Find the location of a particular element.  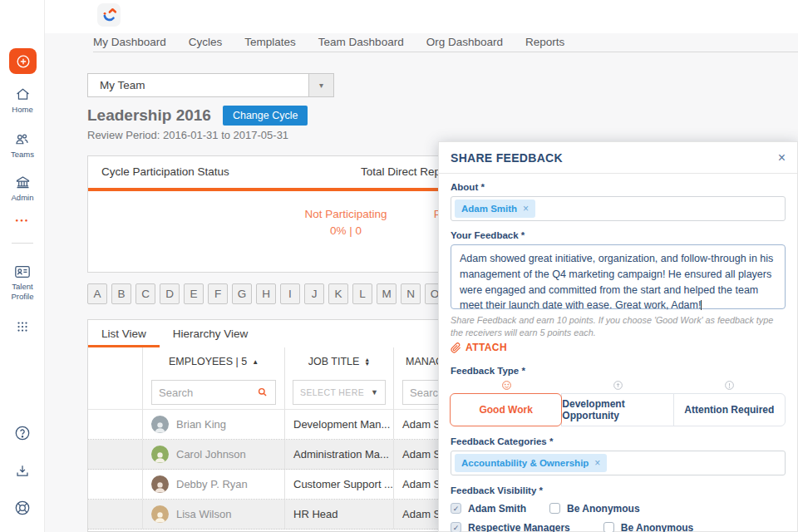

share-feedback-title: SHARE FEEDBACK is located at coordinates (507, 158).